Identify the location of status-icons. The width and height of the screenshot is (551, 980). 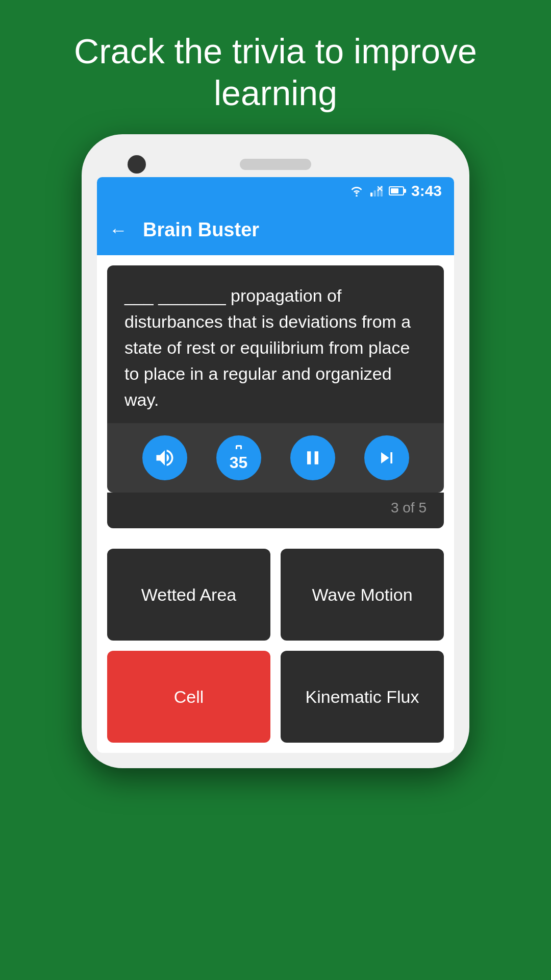
(377, 191).